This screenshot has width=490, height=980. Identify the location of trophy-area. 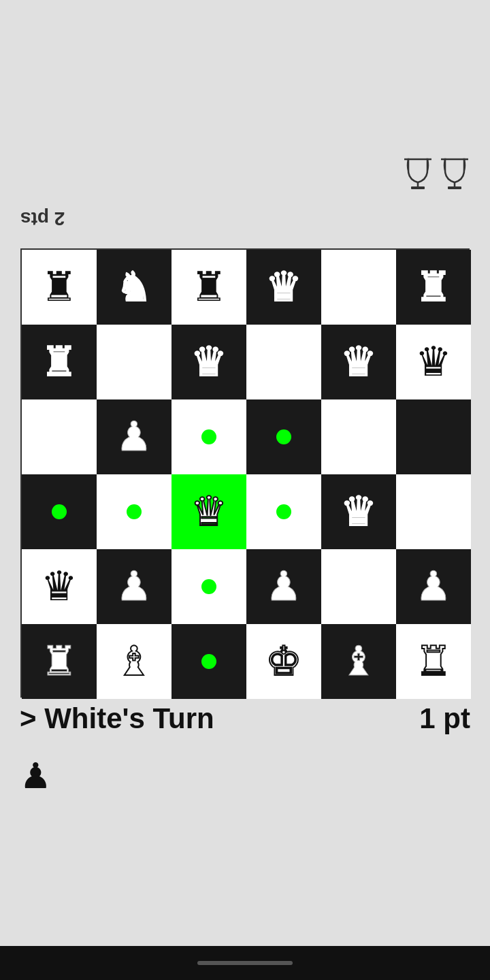
(436, 174).